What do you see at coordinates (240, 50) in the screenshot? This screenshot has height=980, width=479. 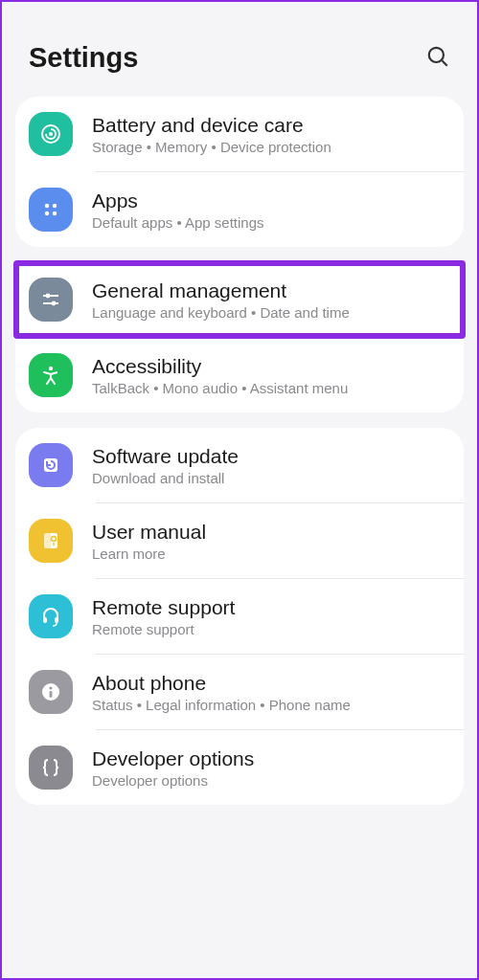 I see `header: Settings` at bounding box center [240, 50].